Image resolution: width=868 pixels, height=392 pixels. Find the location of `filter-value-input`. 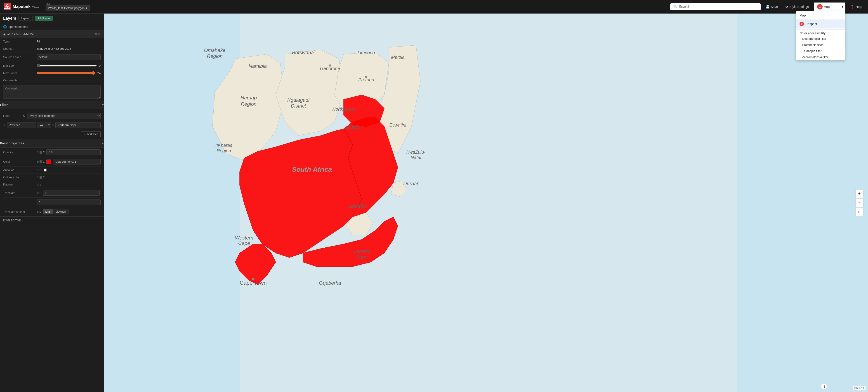

filter-value-input is located at coordinates (78, 125).